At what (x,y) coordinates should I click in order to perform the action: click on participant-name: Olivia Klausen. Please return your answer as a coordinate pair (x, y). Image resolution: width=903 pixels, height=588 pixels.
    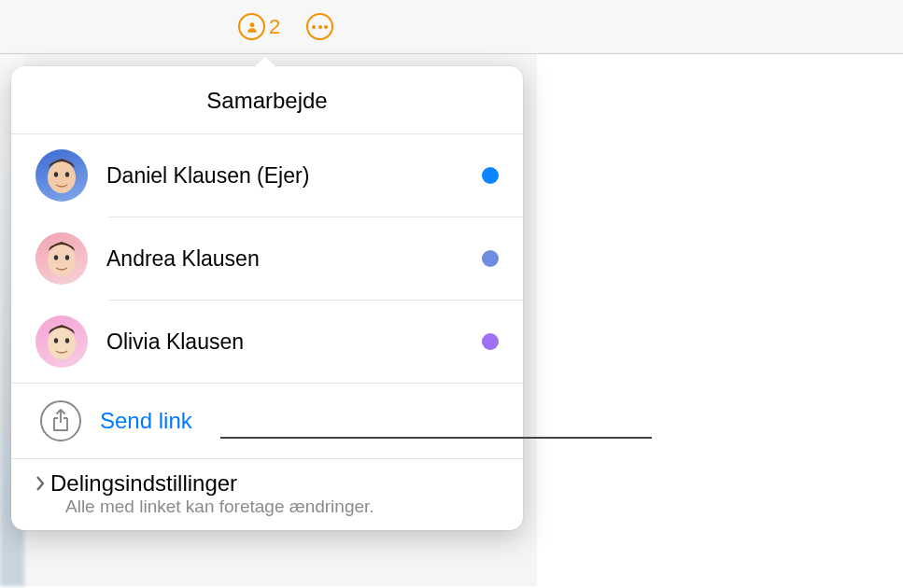
    Looking at the image, I should click on (285, 342).